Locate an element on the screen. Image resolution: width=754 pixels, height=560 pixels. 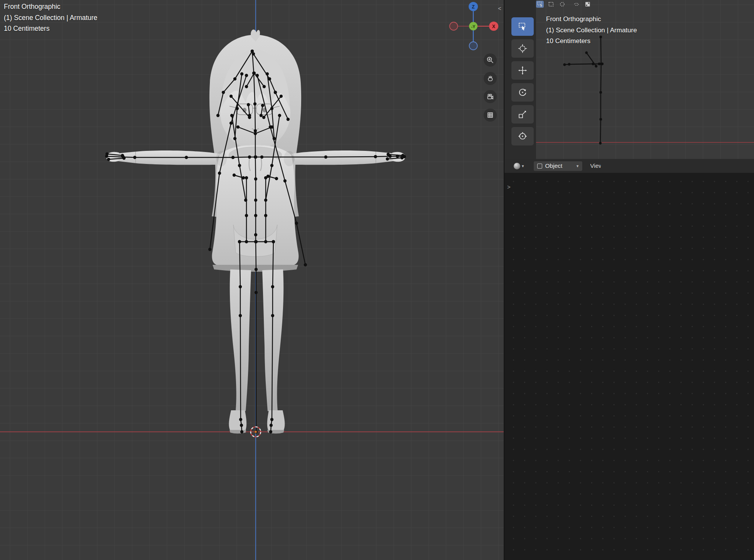
sidebar-expand-arrow: > is located at coordinates (509, 187).